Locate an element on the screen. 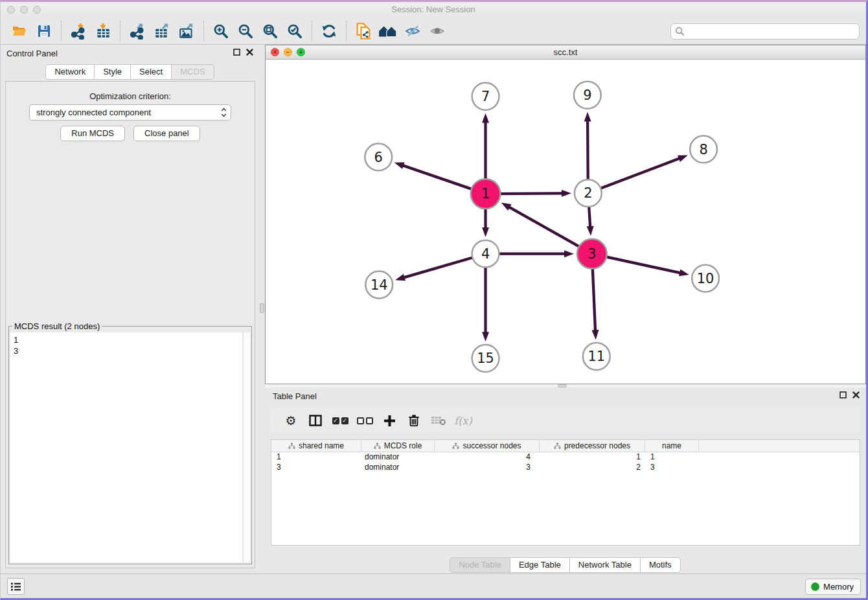 This screenshot has width=868, height=600. refresh-layout-button is located at coordinates (329, 31).